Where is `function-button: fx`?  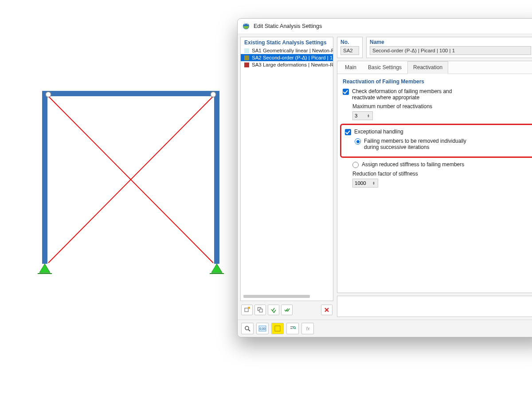
function-button: fx is located at coordinates (308, 329).